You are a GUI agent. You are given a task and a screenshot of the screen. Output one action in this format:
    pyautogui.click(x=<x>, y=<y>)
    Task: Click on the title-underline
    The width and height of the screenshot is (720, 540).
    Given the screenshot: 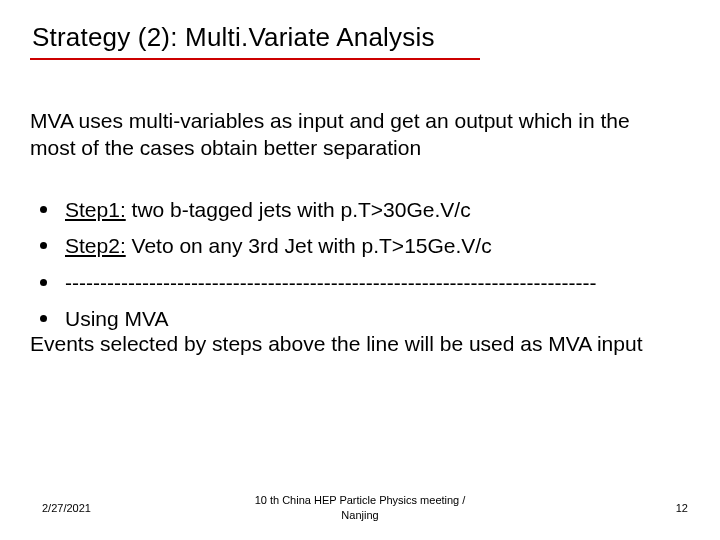 What is the action you would take?
    pyautogui.click(x=255, y=59)
    